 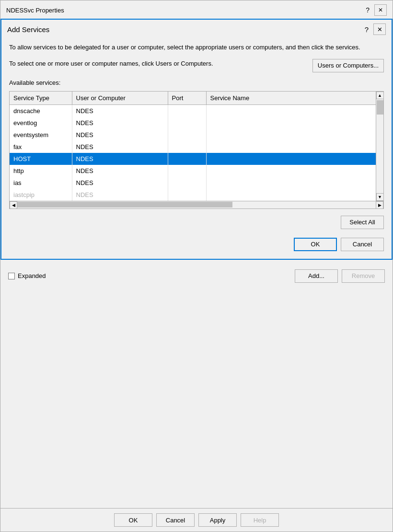 I want to click on bottom-help-button: Help, so click(x=260, y=520).